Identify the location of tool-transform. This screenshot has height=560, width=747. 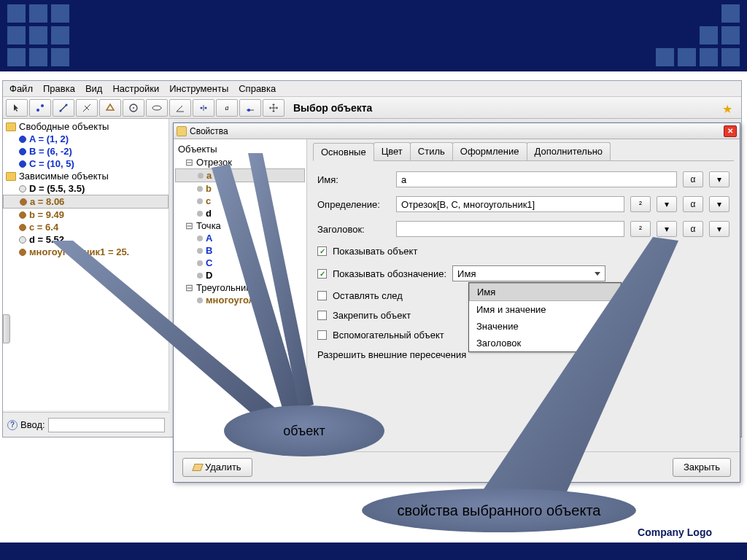
(204, 108).